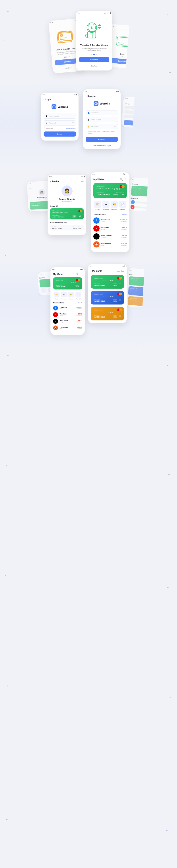 The height and width of the screenshot is (868, 177). What do you see at coordinates (100, 285) in the screenshot?
I see `card1-holder-area: CARDHOLDER JAMES DENNIS` at bounding box center [100, 285].